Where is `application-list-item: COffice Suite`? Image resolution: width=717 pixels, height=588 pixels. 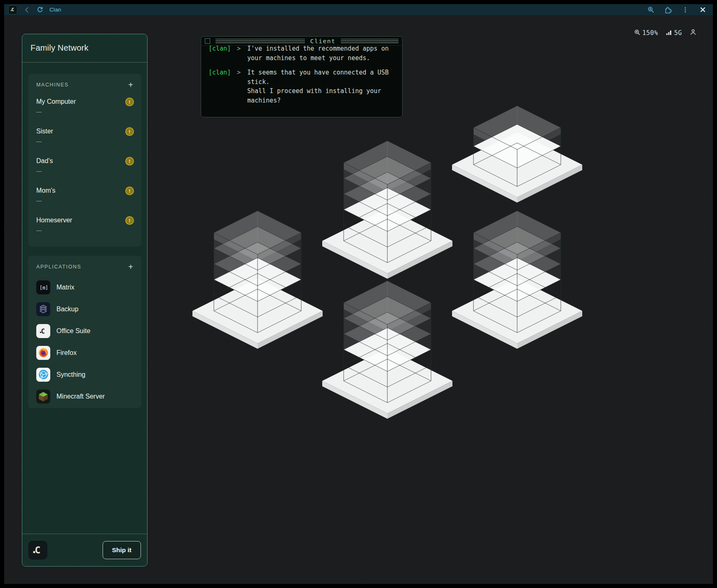 application-list-item: COffice Suite is located at coordinates (85, 331).